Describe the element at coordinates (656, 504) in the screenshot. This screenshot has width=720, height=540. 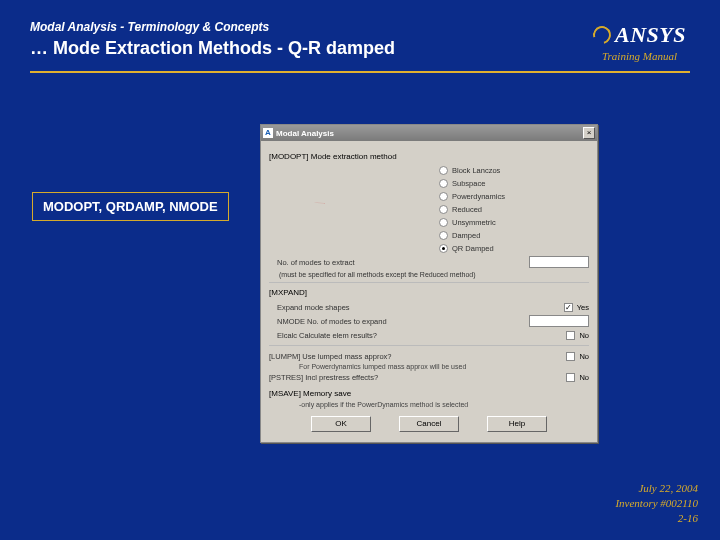
I see `slide-footer: July 22, 2004 Inventory #002110 2-16` at that location.